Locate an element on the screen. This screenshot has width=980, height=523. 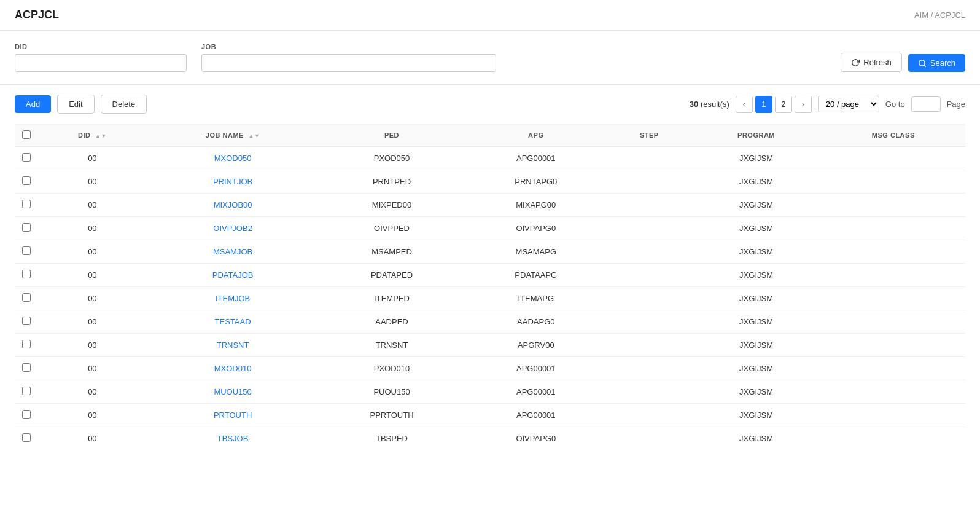
header-checkbox-col is located at coordinates (26, 135).